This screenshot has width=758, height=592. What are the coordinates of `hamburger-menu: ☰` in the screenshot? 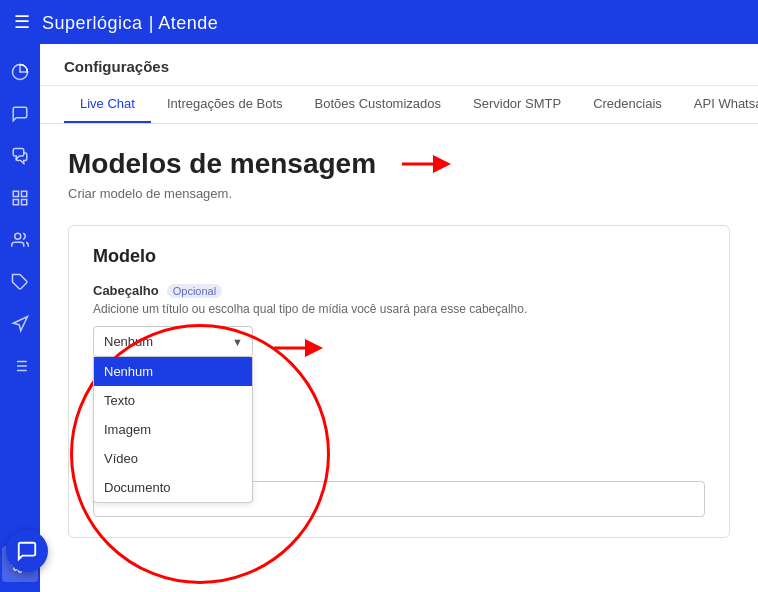 It's located at (22, 22).